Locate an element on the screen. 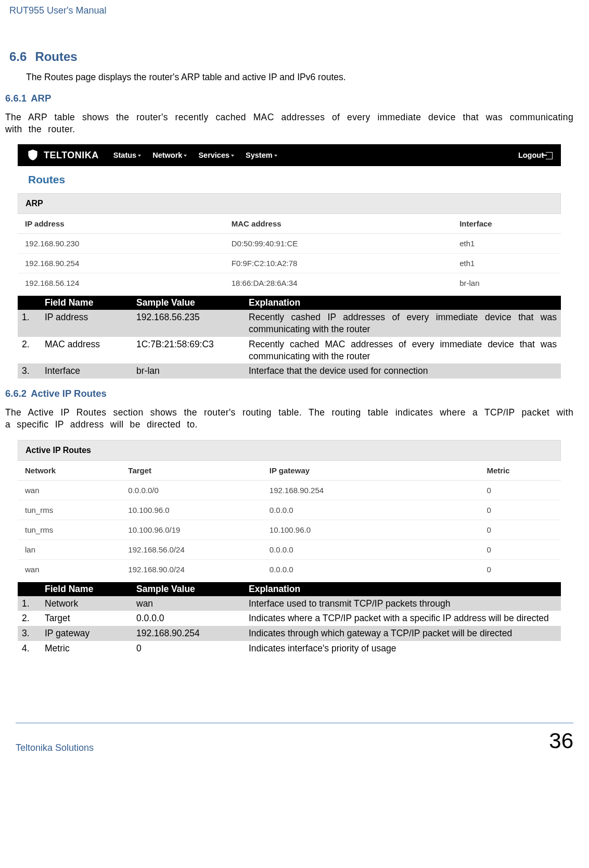  activeip-fields-table: Field NameSample ValueExplanation 1.Netw… is located at coordinates (289, 619).